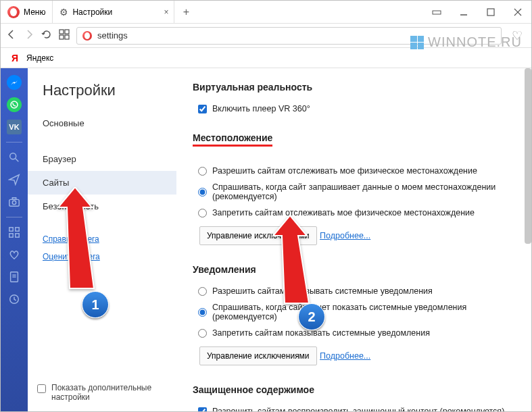  What do you see at coordinates (345, 171) in the screenshot?
I see `geo-allow-label: Разрешить сайтам отслеживать мое физичес…` at bounding box center [345, 171].